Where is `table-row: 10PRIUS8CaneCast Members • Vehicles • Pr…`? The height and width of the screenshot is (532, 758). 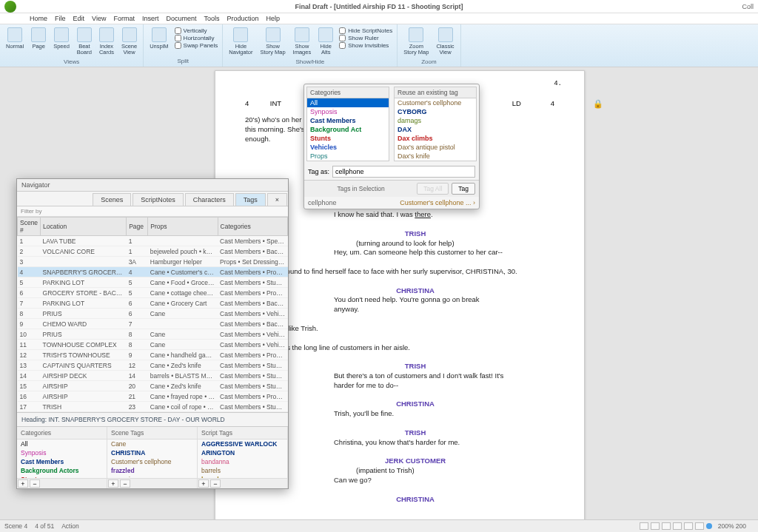 table-row: 10PRIUS8CaneCast Members • Vehicles • Pr… is located at coordinates (152, 334).